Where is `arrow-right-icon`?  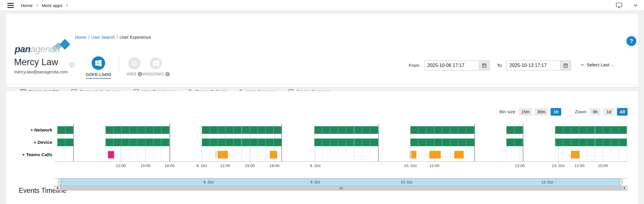 arrow-right-icon is located at coordinates (625, 188).